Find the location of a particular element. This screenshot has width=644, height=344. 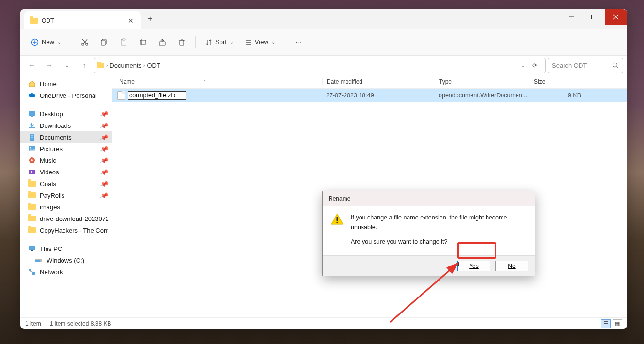

new-tab-button: + is located at coordinates (150, 19).